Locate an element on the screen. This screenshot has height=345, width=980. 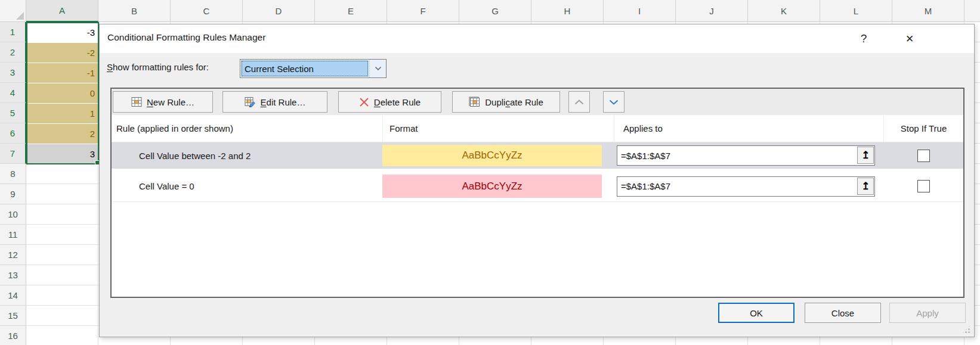
column-header-L: L is located at coordinates (857, 11).